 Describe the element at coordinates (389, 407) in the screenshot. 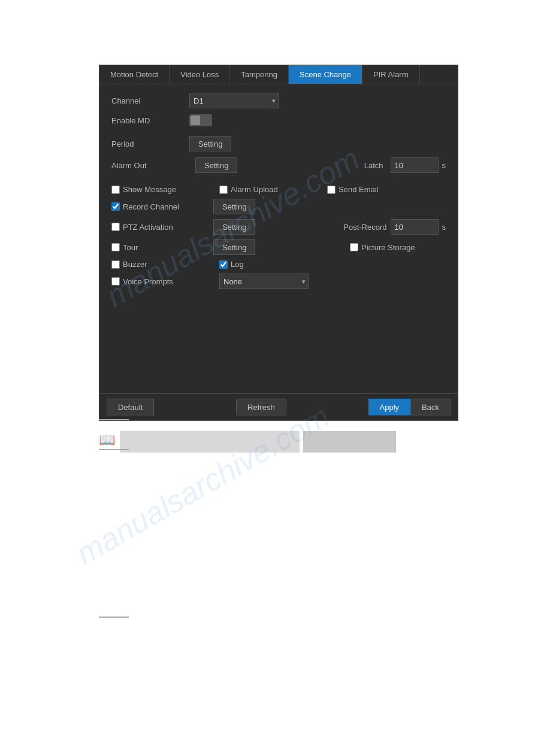

I see `apply-button: Apply` at that location.